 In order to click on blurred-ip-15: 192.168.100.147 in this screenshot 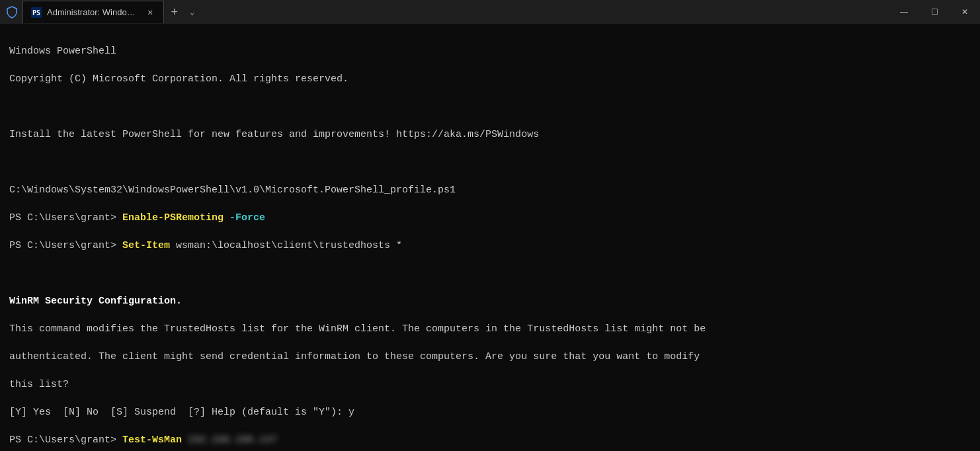, I will do `click(233, 440)`.